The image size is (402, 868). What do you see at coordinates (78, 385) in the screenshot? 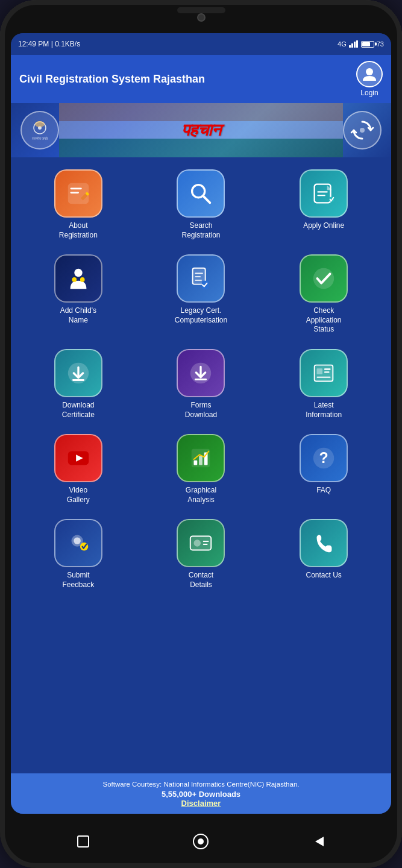
I see `grid-item-download-cert: Download Certificate` at bounding box center [78, 385].